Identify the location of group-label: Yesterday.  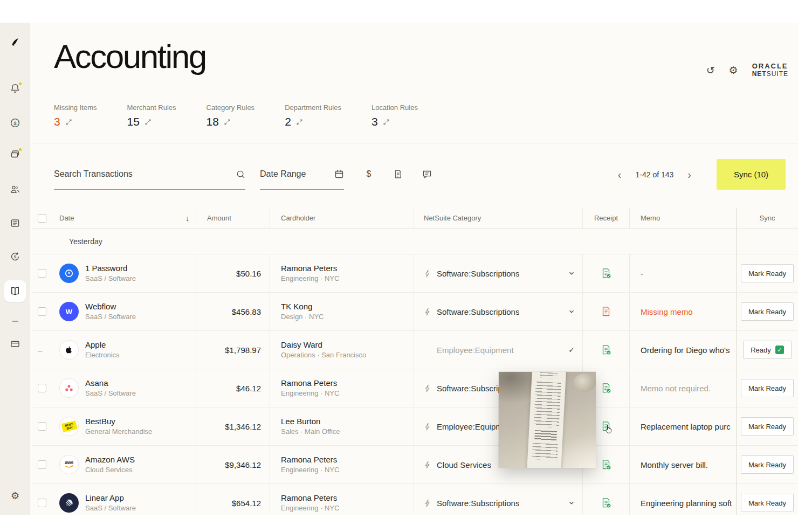
(67, 241).